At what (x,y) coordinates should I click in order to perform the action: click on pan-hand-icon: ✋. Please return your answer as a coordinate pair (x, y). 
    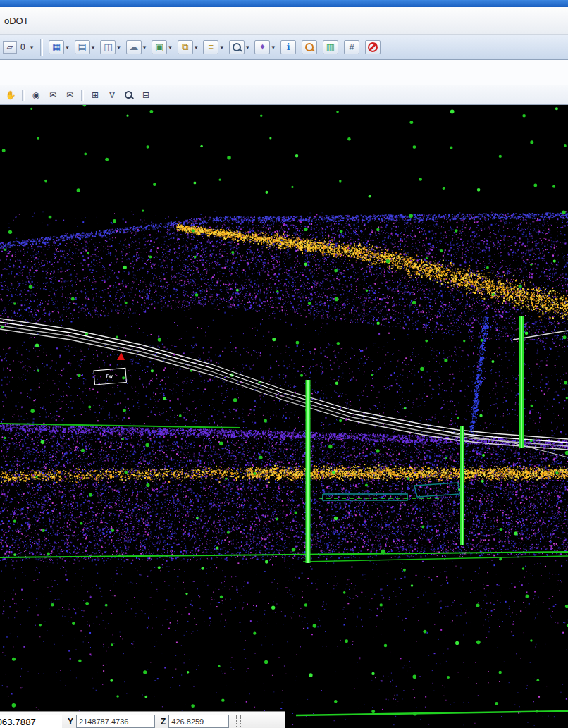
    Looking at the image, I should click on (11, 95).